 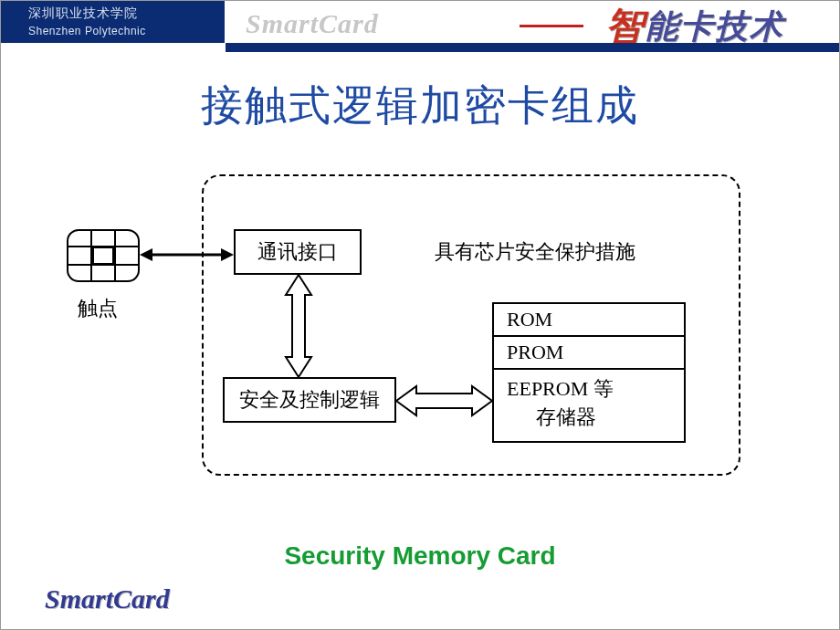 I want to click on header-bar: 深圳职业技术学院 Shenzhen Polytechnic SmartCard …, so click(x=420, y=27).